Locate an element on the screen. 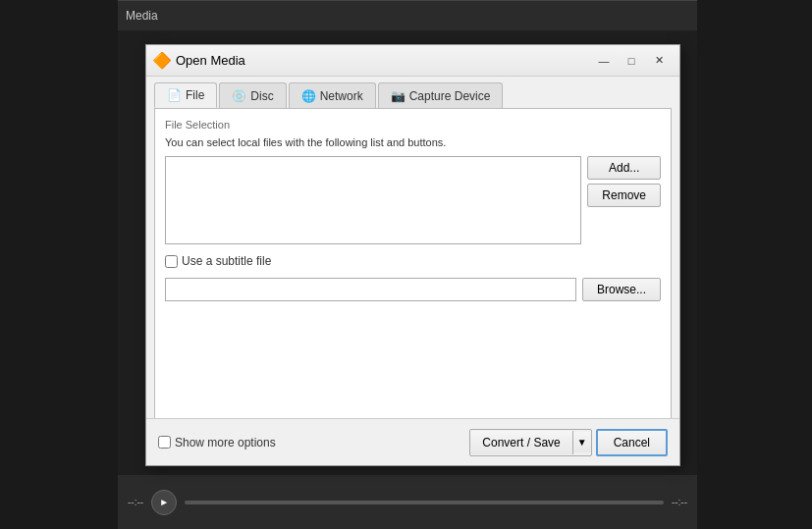 The width and height of the screenshot is (812, 529). file-selection-label: File Selection is located at coordinates (412, 125).